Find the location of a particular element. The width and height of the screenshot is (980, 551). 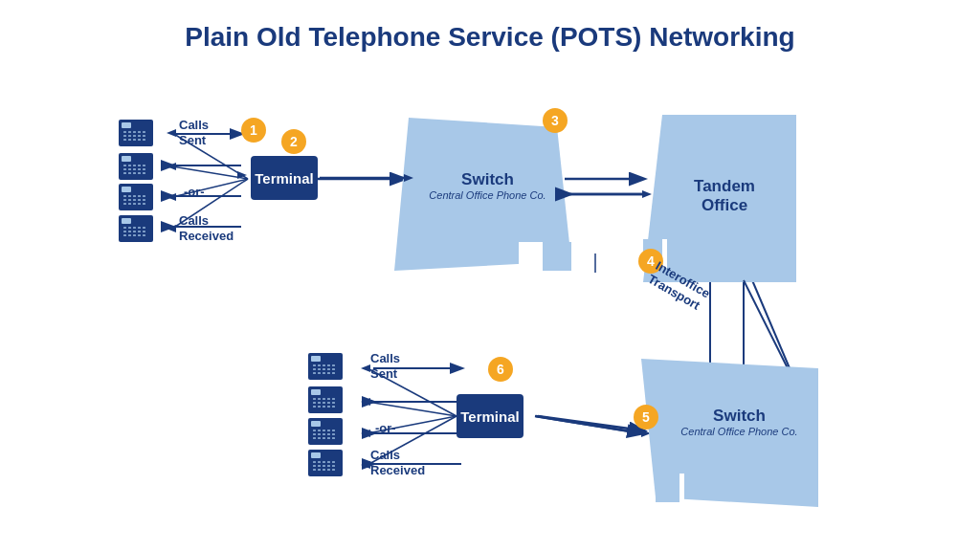

num-circle-6: 6 is located at coordinates (501, 369).